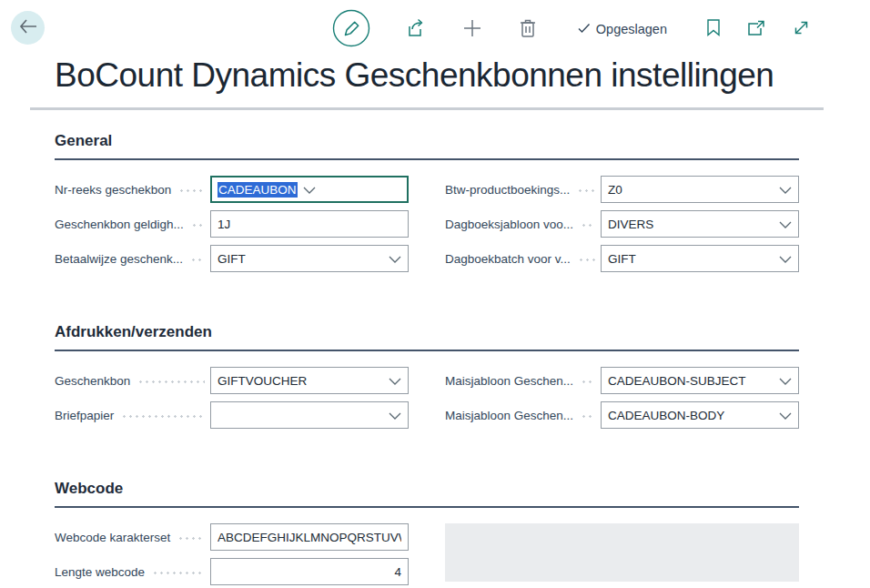 Image resolution: width=870 pixels, height=588 pixels. Describe the element at coordinates (472, 29) in the screenshot. I see `add-icon` at that location.